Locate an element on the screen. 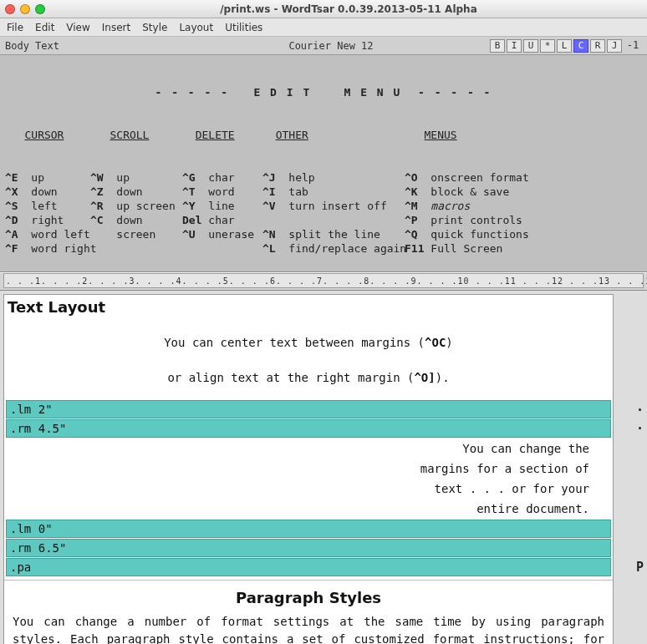 This screenshot has width=647, height=644. doc-text-line: You can center text between margins (^OC… is located at coordinates (308, 342).